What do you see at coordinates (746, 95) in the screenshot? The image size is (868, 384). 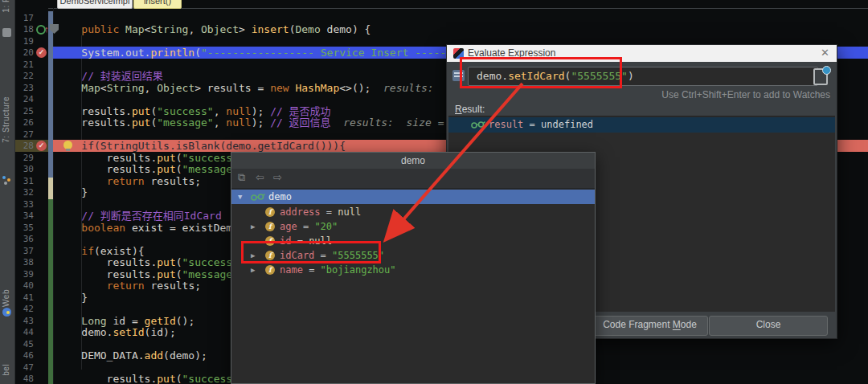 I see `watches-hint: Use Ctrl+Shift+Enter to add to Watches` at bounding box center [746, 95].